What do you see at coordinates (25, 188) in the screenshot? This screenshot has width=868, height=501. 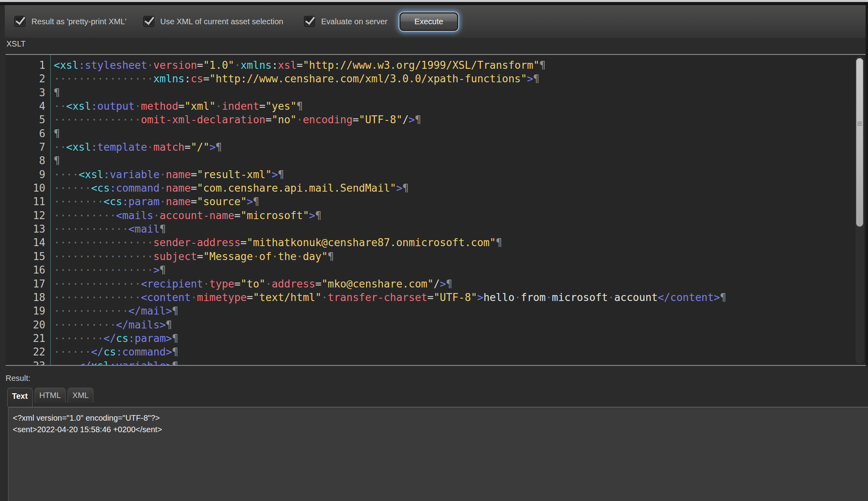 I see `line-number: 10` at bounding box center [25, 188].